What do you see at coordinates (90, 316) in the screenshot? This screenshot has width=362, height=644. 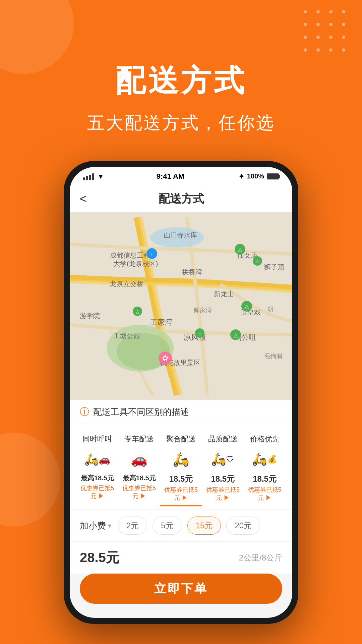 I see `svg-text: 游学院` at bounding box center [90, 316].